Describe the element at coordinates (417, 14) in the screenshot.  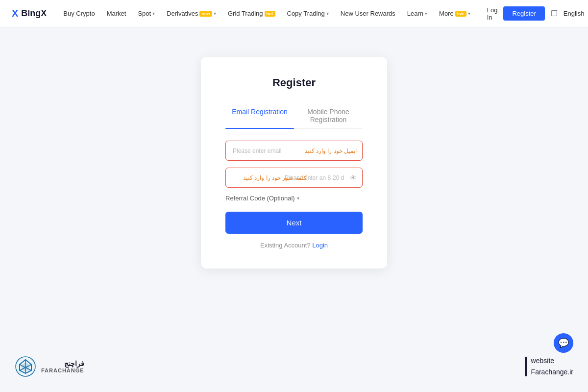
I see `nav-learn: Learn ▾` at that location.